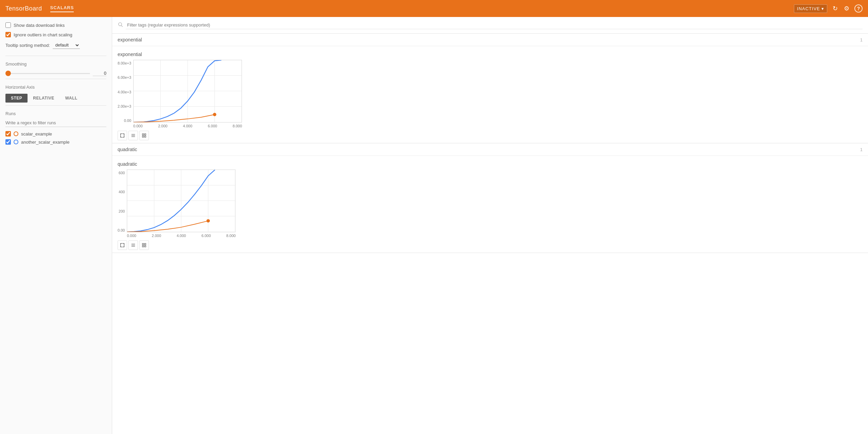 The image size is (868, 434). What do you see at coordinates (490, 25) in the screenshot?
I see `filter-bar` at bounding box center [490, 25].